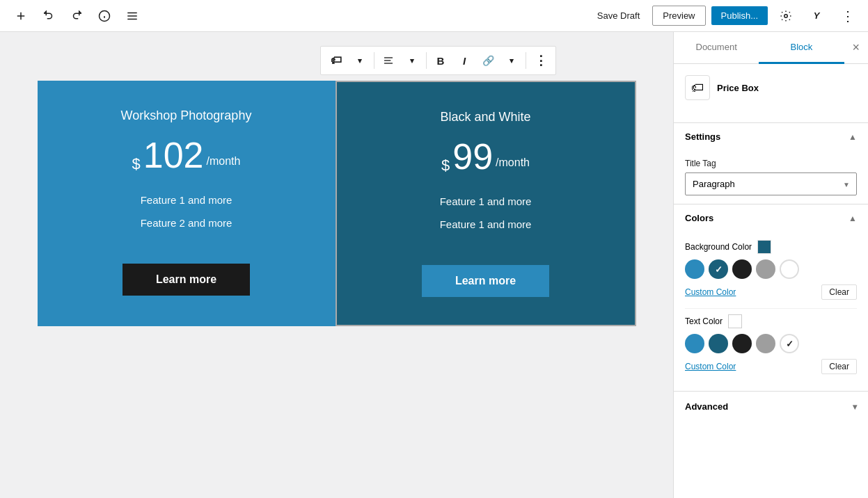 This screenshot has height=498, width=868. Describe the element at coordinates (771, 163) in the screenshot. I see `title-tag-label: Title Tag` at that location.